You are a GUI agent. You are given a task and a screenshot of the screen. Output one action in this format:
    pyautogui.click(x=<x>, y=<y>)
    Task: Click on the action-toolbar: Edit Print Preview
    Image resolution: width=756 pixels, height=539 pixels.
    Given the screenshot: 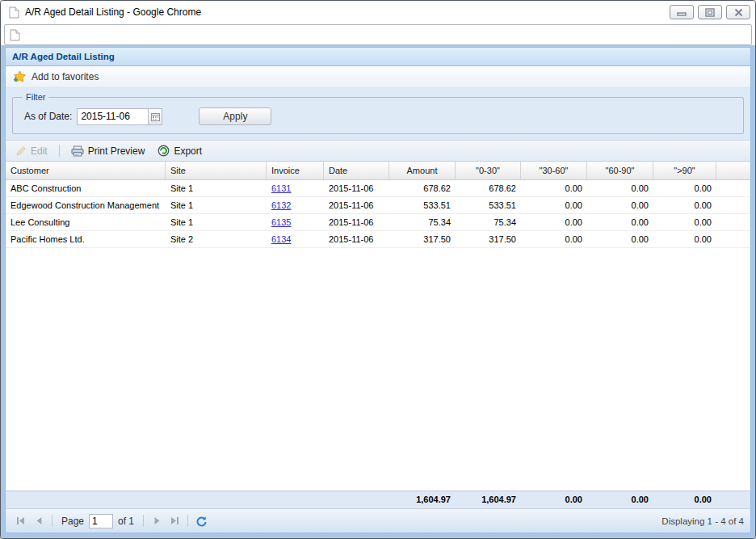 What is the action you would take?
    pyautogui.click(x=378, y=151)
    